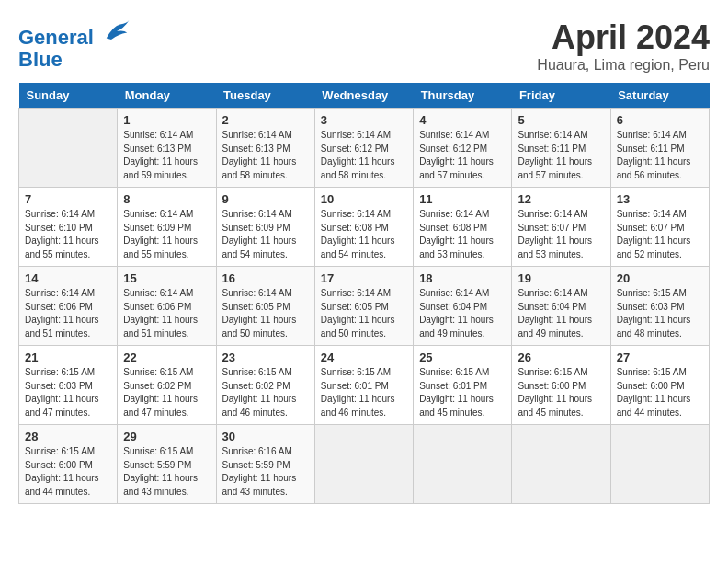  I want to click on calendar-cell: 19Sunrise: 6:14 AM Sunset: 6:04 PM Dayli…, so click(561, 306).